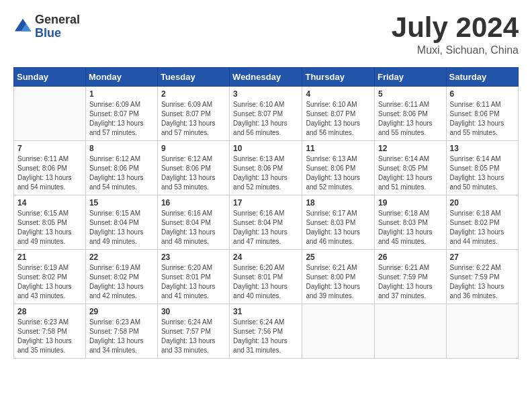 The width and height of the screenshot is (532, 411). Describe the element at coordinates (121, 223) in the screenshot. I see `calendar-cell: 15Sunrise: 6:15 AMSunset: 8:04 PMDayligh…` at that location.